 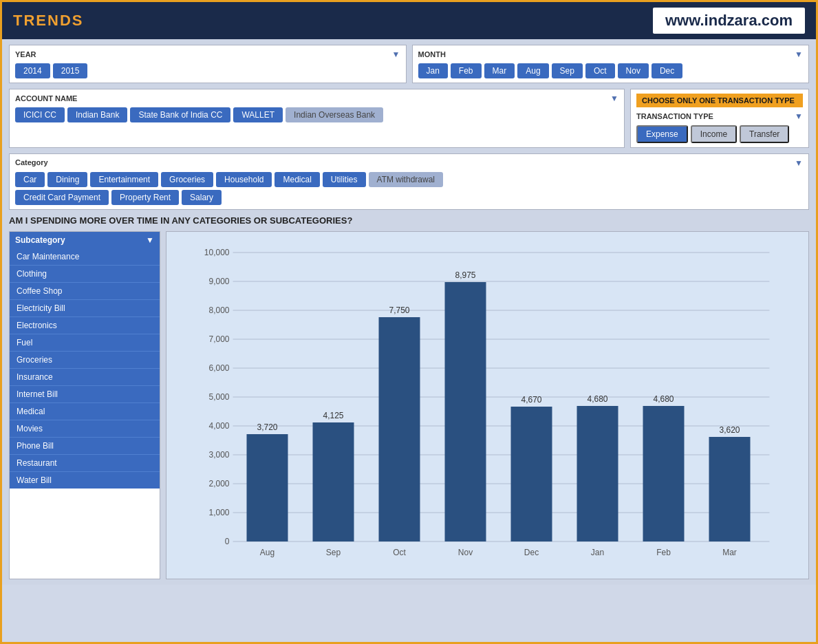 What do you see at coordinates (611, 71) in the screenshot?
I see `month-chips: Jan Feb Mar Aug Sep Oct Nov Dec` at bounding box center [611, 71].